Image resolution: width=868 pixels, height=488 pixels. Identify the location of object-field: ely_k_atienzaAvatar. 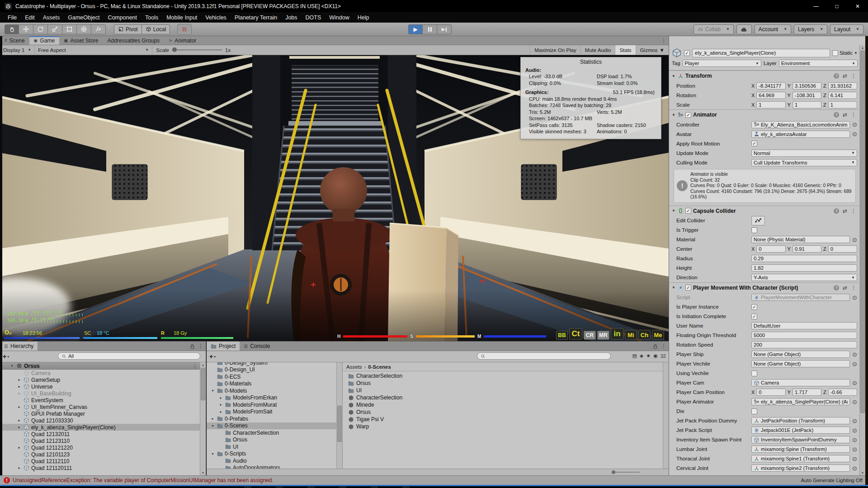
(801, 134).